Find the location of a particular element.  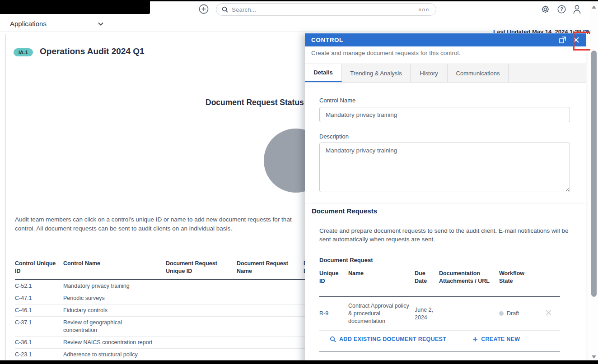

control-name-link: Fiduciary controls is located at coordinates (115, 310).